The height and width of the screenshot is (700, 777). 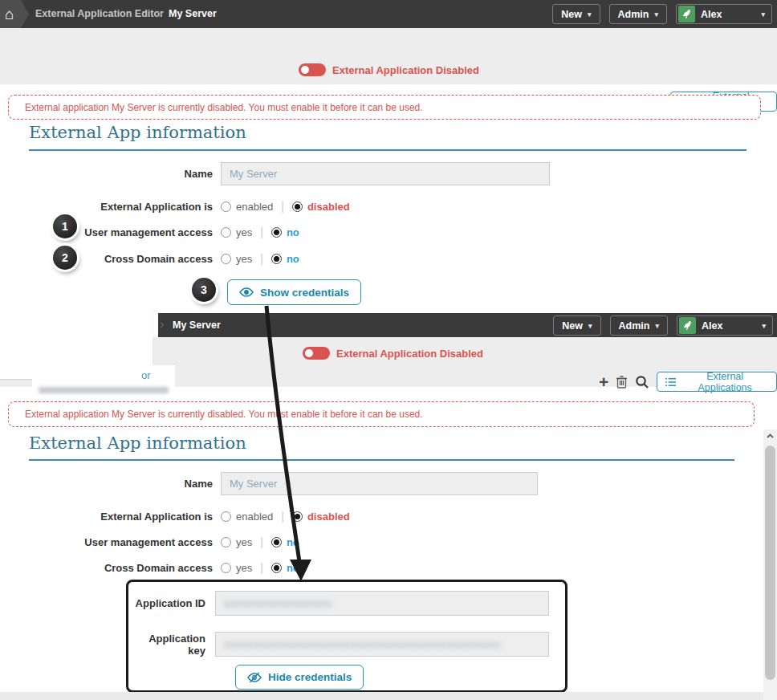 I want to click on hide-credentials-label: Hide credentials, so click(x=310, y=678).